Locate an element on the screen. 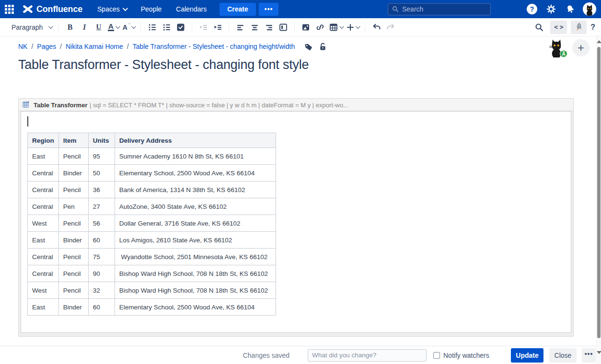  table-cell: 75 is located at coordinates (102, 257).